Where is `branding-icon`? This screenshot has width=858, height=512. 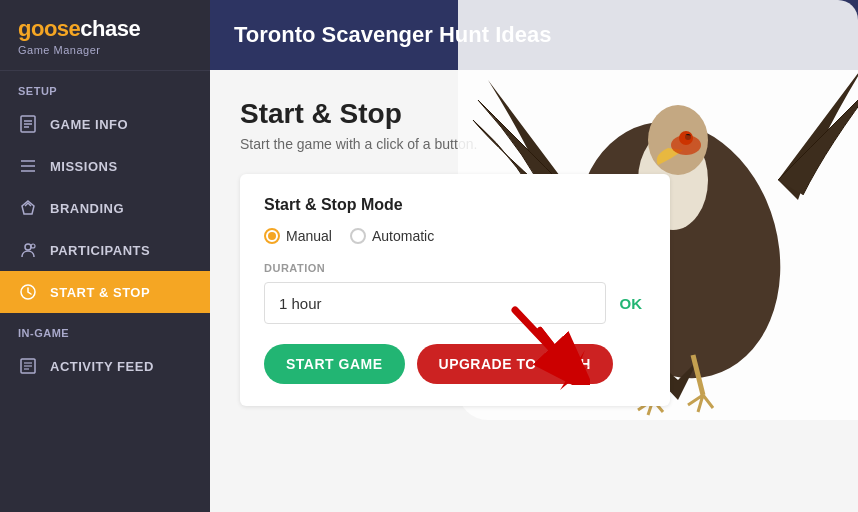 branding-icon is located at coordinates (28, 208).